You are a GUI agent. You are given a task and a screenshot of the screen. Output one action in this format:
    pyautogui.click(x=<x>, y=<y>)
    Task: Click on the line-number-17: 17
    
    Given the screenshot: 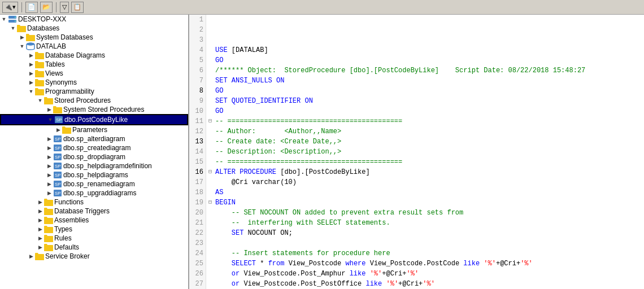 What is the action you would take?
    pyautogui.click(x=198, y=182)
    